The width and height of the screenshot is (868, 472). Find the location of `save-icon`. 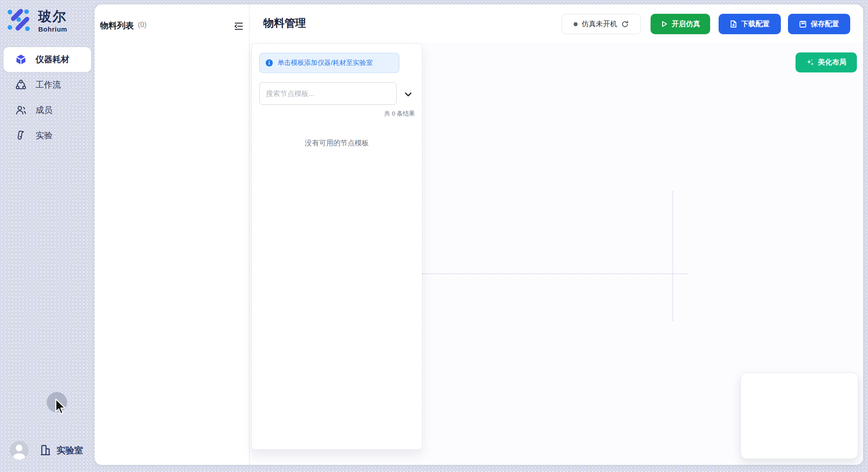

save-icon is located at coordinates (803, 24).